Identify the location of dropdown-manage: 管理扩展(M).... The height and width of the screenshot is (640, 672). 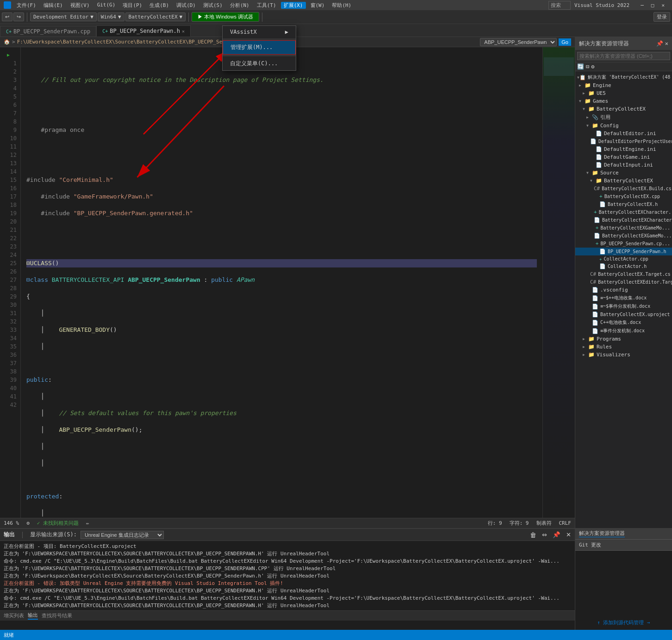
(259, 47).